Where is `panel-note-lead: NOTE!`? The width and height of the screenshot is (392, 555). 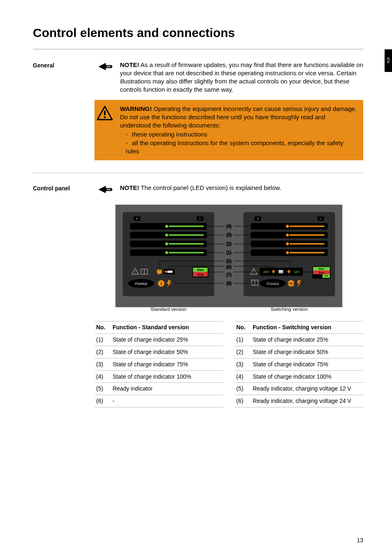
panel-note-lead: NOTE! is located at coordinates (130, 187).